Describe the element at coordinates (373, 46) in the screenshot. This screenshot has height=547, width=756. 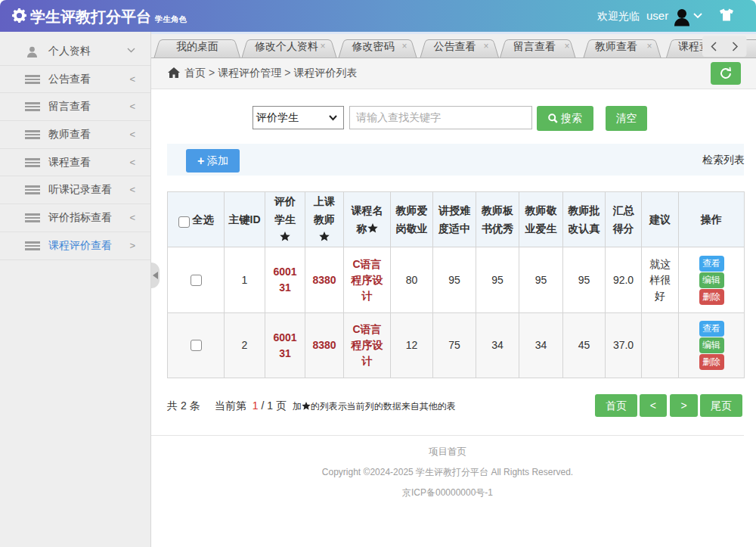
I see `svg-text: 修改密码` at that location.